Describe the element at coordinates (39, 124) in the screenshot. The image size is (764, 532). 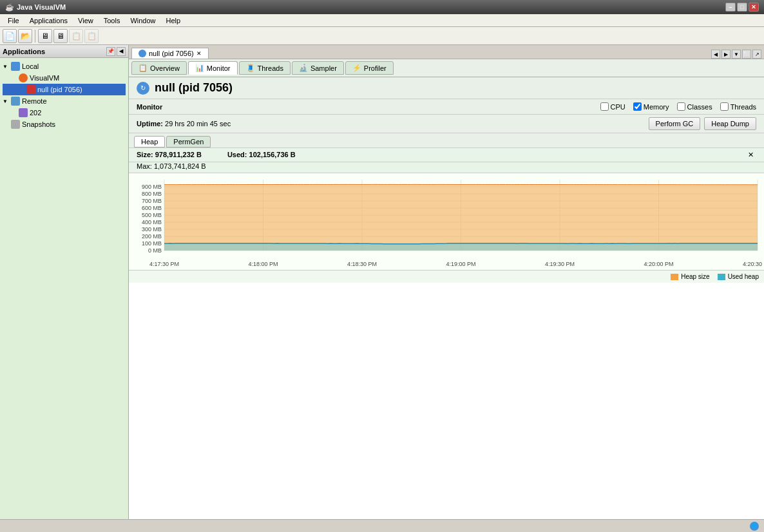
I see `sidebar-label-snapshots: Snapshots` at that location.